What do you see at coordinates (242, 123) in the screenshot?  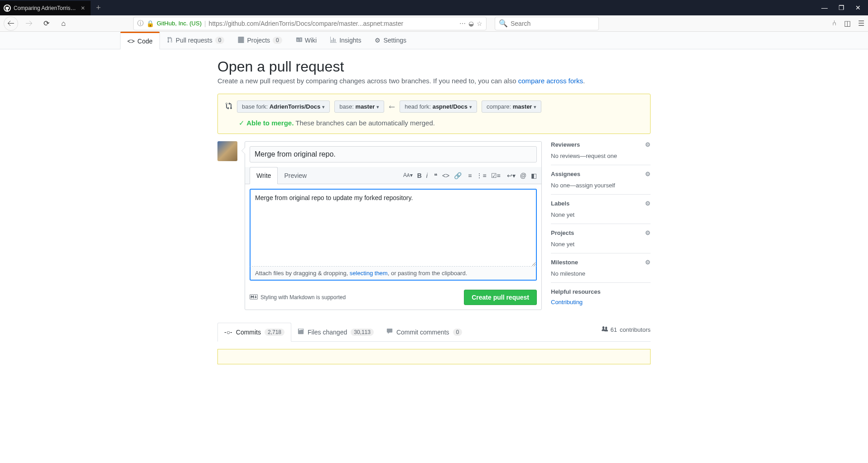 I see `check-icon: ✓` at bounding box center [242, 123].